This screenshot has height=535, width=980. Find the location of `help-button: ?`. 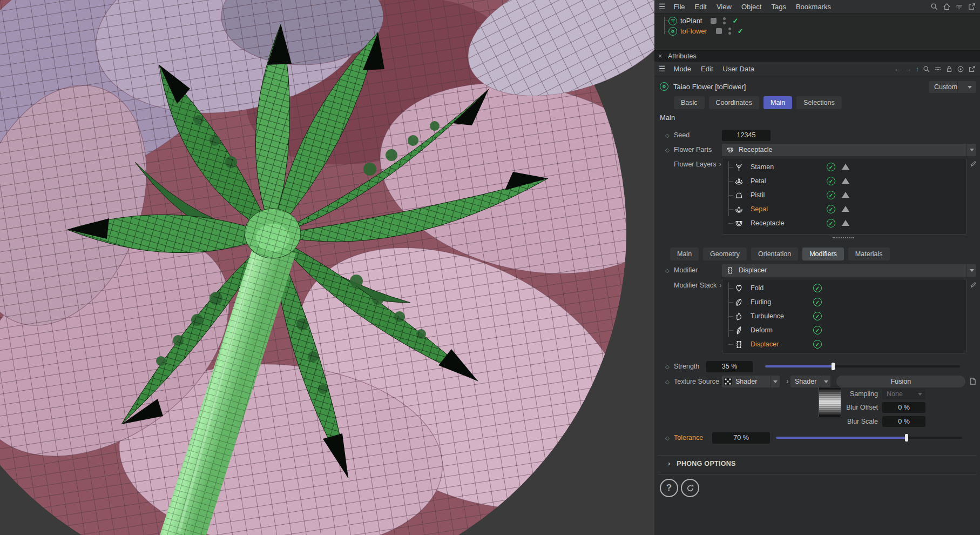

help-button: ? is located at coordinates (669, 488).